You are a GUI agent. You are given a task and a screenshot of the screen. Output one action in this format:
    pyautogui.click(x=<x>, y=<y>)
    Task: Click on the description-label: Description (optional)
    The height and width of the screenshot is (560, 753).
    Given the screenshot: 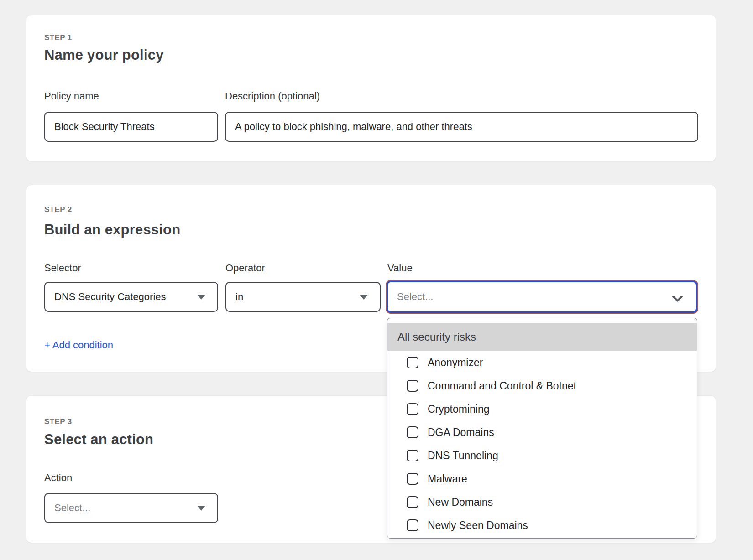 What is the action you would take?
    pyautogui.click(x=272, y=96)
    